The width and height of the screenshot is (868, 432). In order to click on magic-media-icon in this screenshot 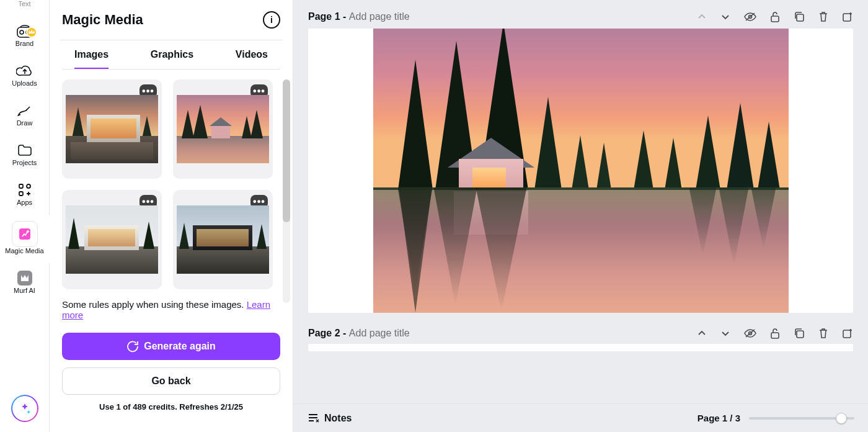, I will do `click(25, 234)`.